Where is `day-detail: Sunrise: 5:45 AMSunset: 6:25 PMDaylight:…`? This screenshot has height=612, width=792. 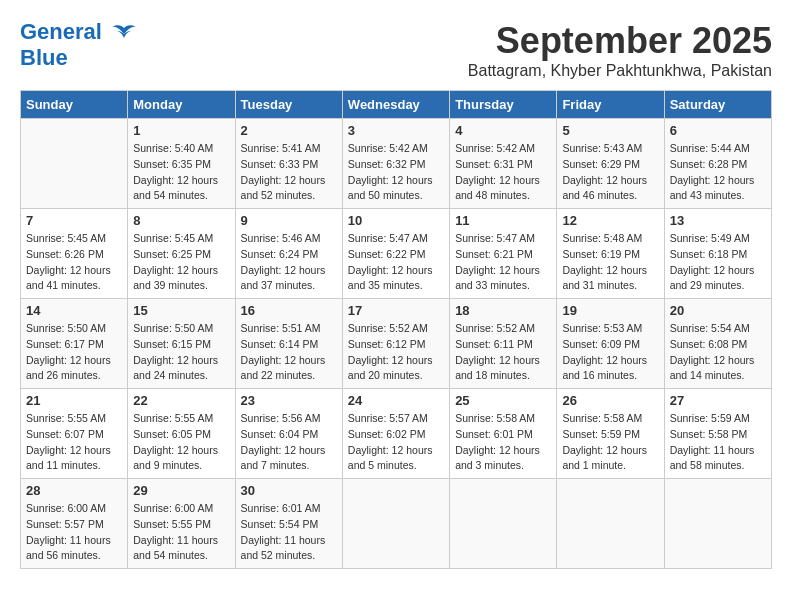 day-detail: Sunrise: 5:45 AMSunset: 6:25 PMDaylight:… is located at coordinates (181, 262).